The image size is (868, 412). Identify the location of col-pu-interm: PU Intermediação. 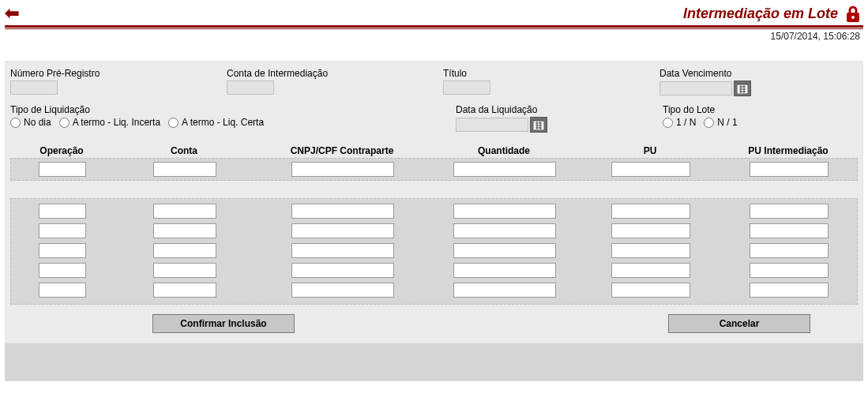
(788, 151).